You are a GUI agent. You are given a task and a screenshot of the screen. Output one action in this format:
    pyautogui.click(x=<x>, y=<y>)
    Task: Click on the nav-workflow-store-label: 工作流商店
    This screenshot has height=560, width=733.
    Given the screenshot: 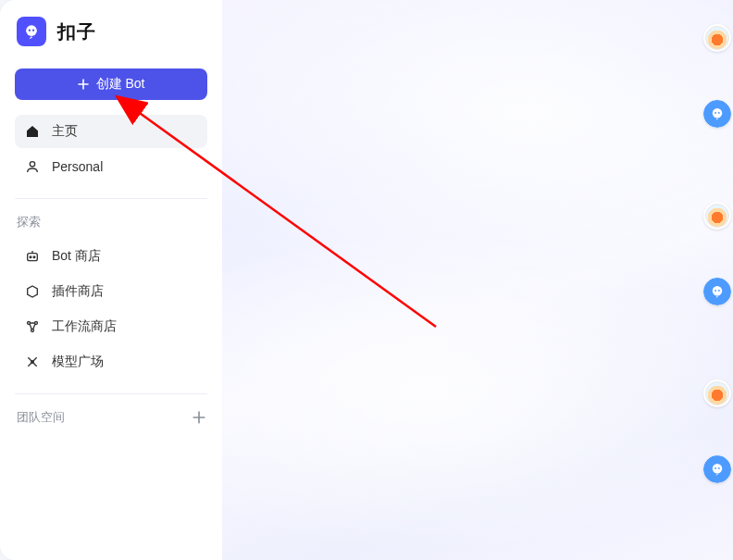 What is the action you would take?
    pyautogui.click(x=84, y=327)
    